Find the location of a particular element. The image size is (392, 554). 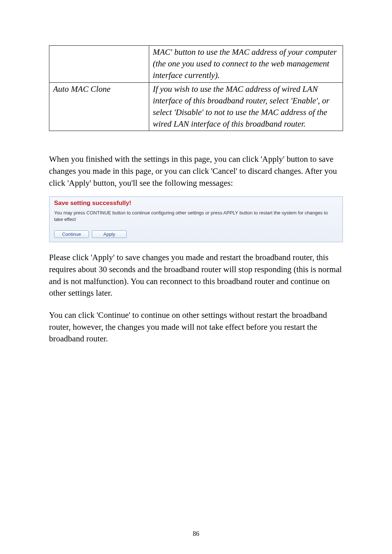

panel-title: Save setting successfully! is located at coordinates (196, 203).